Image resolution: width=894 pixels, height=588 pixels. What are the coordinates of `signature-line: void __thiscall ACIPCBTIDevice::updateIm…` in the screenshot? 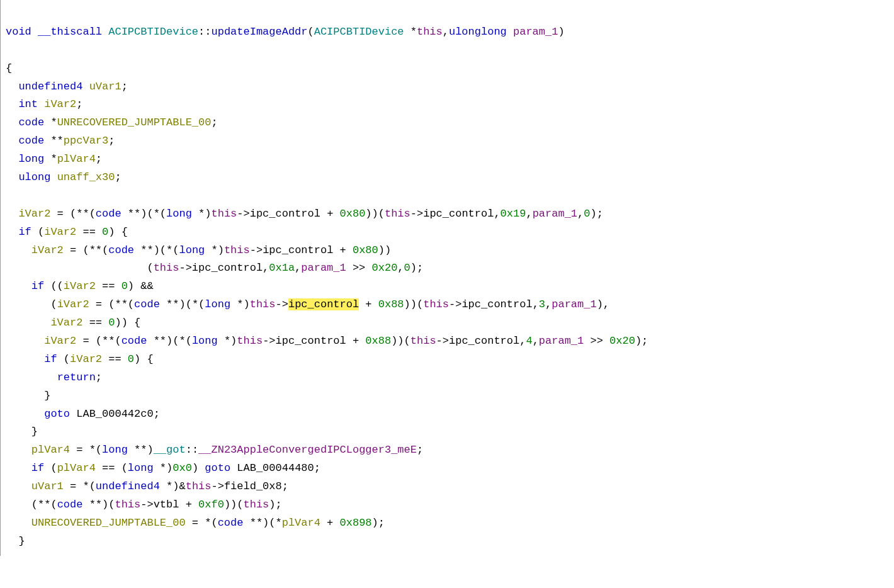 It's located at (285, 31).